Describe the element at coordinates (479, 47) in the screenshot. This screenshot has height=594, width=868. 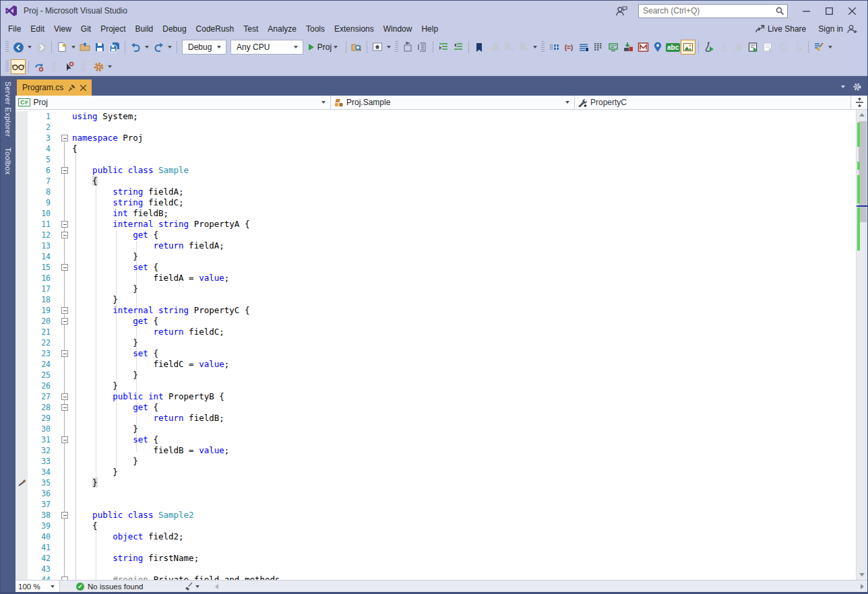
I see `toggle-bookmark-button` at that location.